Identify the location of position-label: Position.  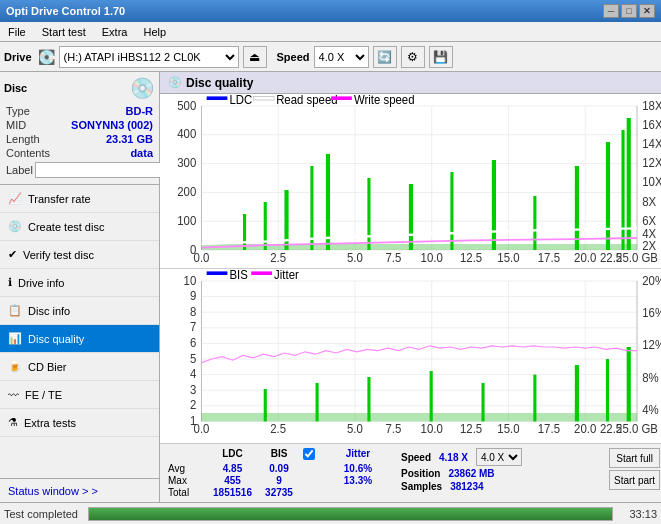
(420, 474).